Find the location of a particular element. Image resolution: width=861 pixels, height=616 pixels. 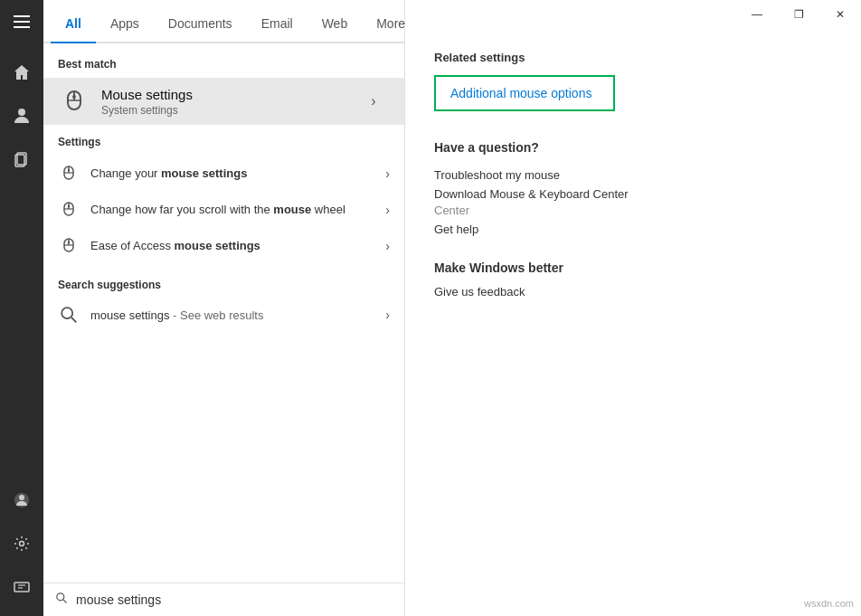

settings-item-2-text: Change how far you scroll with the mouse… is located at coordinates (238, 210).